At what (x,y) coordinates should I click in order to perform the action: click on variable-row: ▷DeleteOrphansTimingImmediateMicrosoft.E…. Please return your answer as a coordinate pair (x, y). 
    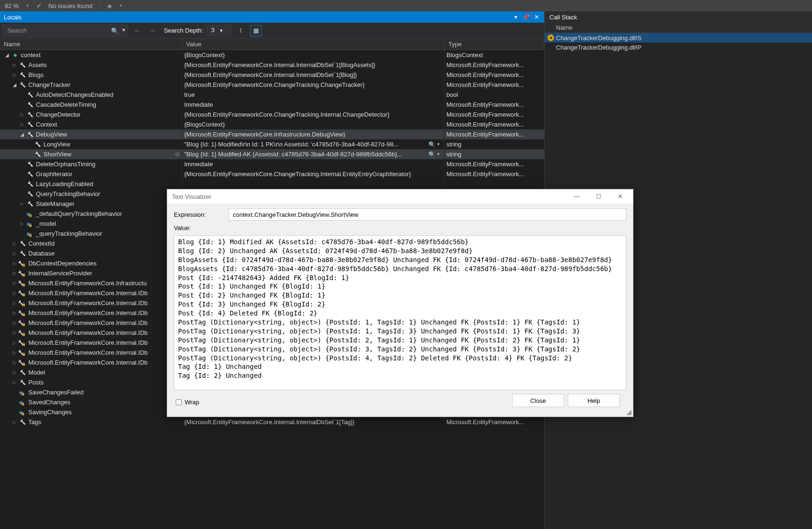
    Looking at the image, I should click on (272, 164).